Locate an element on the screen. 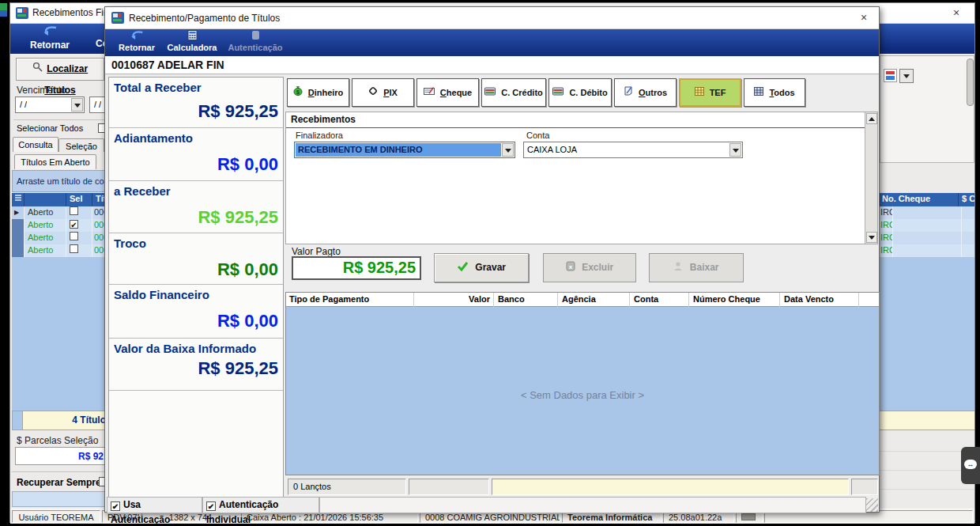 The width and height of the screenshot is (980, 526). statusbar-user: Usuário TEOREMA is located at coordinates (56, 517).